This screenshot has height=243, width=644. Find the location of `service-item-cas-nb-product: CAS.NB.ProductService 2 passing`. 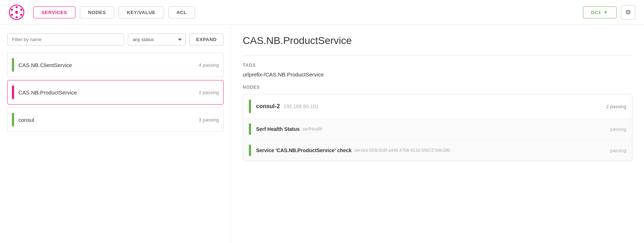

service-item-cas-nb-product: CAS.NB.ProductService 2 passing is located at coordinates (116, 92).